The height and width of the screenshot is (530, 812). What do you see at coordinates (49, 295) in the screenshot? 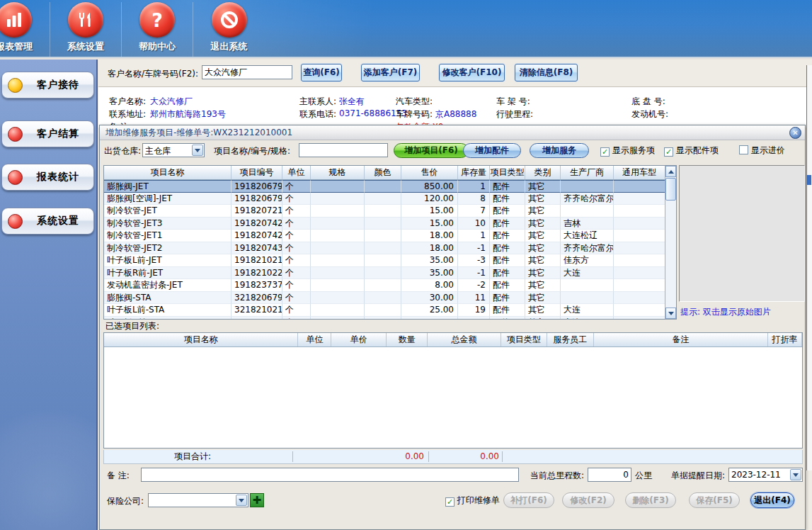
I see `sidebar: 客户接待客户结算报表统计系统设置` at bounding box center [49, 295].